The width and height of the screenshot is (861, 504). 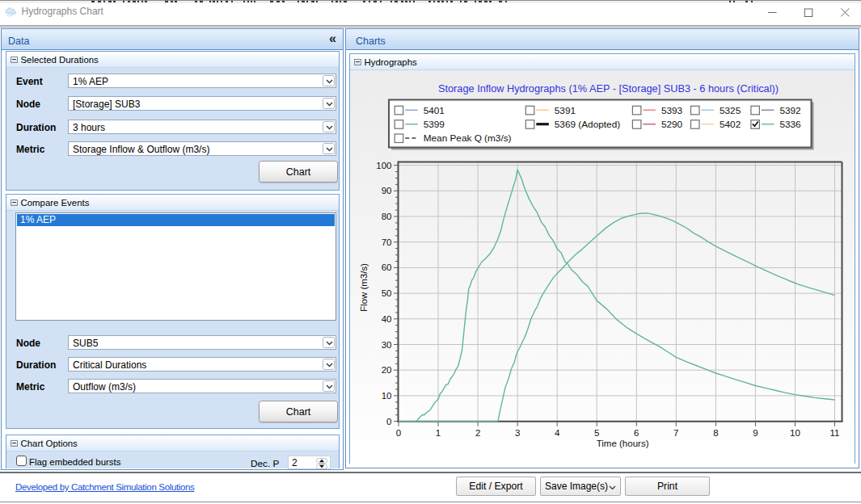 I want to click on svg-text: 60, so click(x=386, y=267).